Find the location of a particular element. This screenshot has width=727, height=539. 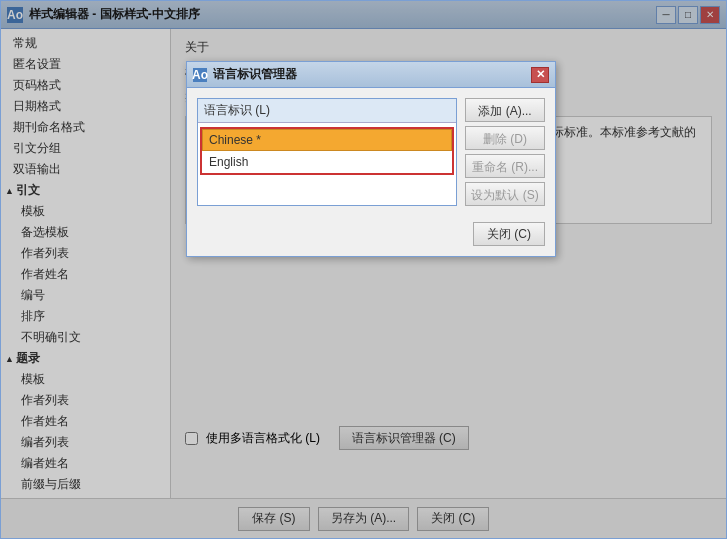

dialog-title: 语言标识管理器 is located at coordinates (372, 74).